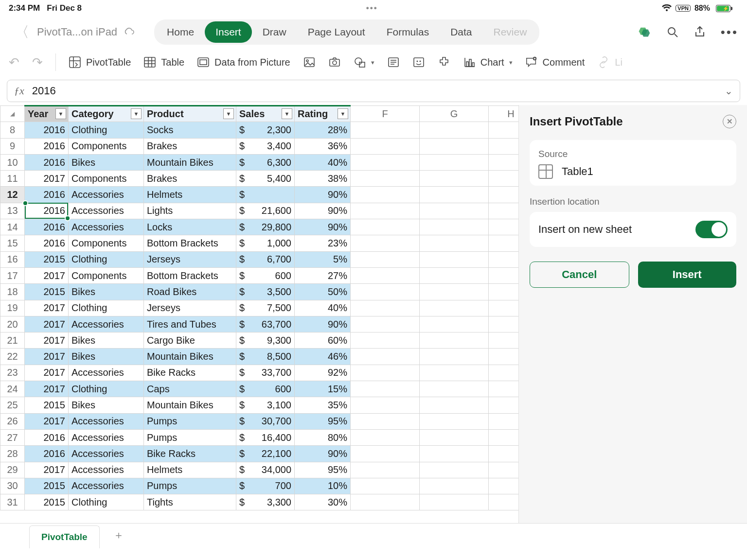  What do you see at coordinates (444, 62) in the screenshot?
I see `insert-addins-button` at bounding box center [444, 62].